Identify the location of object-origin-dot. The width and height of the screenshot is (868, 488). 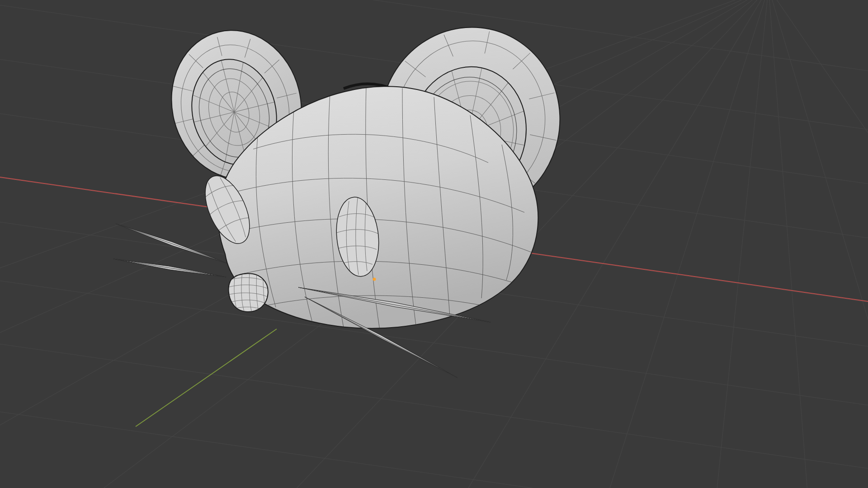
(374, 279).